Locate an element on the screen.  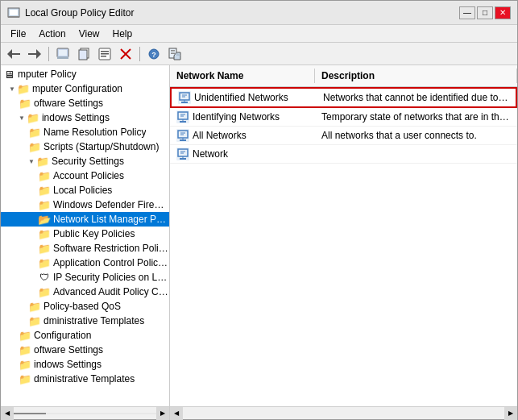
help-button: ? is located at coordinates (154, 54).